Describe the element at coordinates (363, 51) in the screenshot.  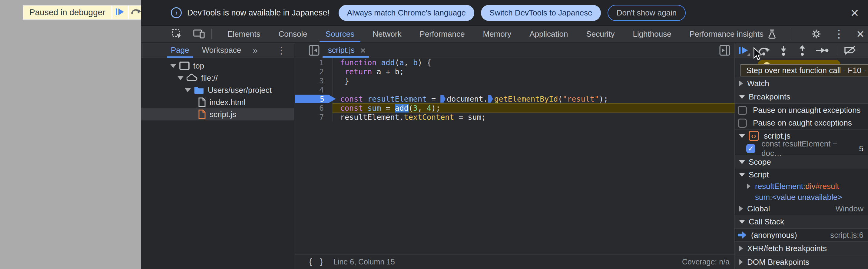
I see `editor-tab-close-icon: ×` at that location.